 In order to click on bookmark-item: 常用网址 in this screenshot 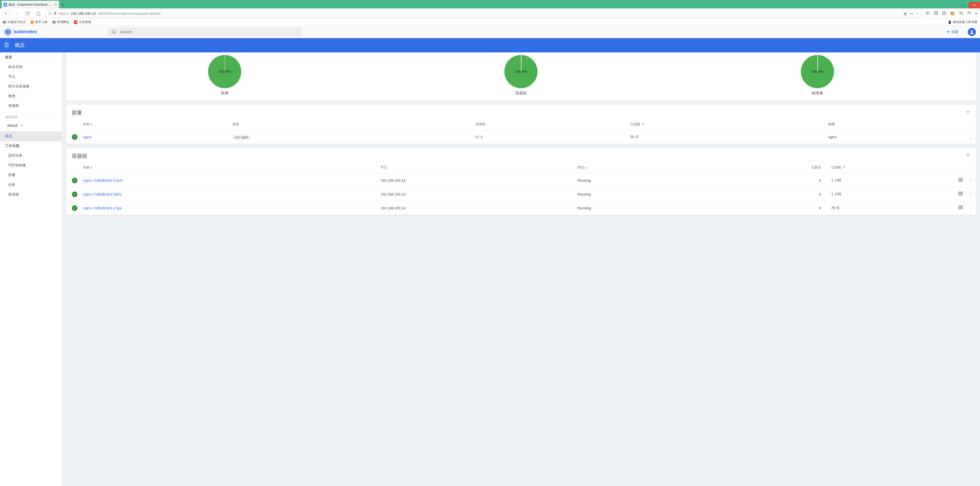, I will do `click(61, 22)`.